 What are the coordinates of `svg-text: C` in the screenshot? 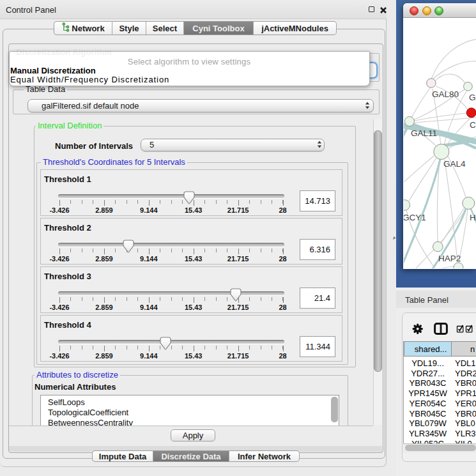 It's located at (473, 125).